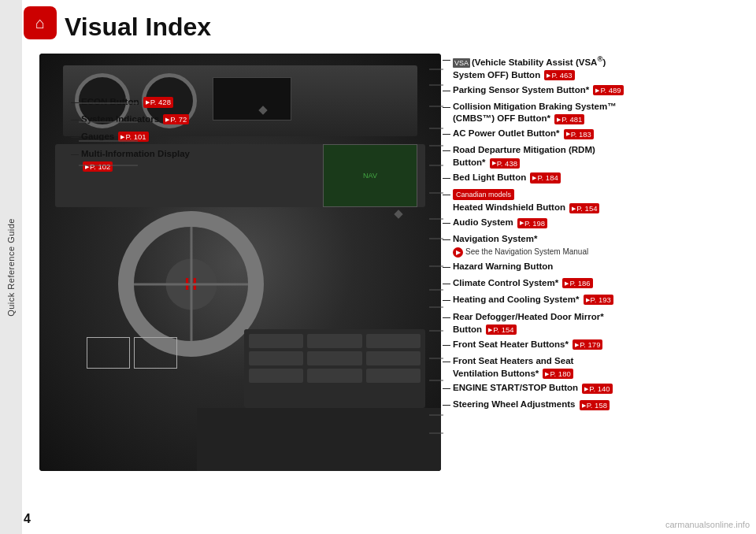 The height and width of the screenshot is (534, 756). Describe the element at coordinates (512, 368) in the screenshot. I see `label-content: Front Seat Heaters and SeatVentilation B…` at that location.